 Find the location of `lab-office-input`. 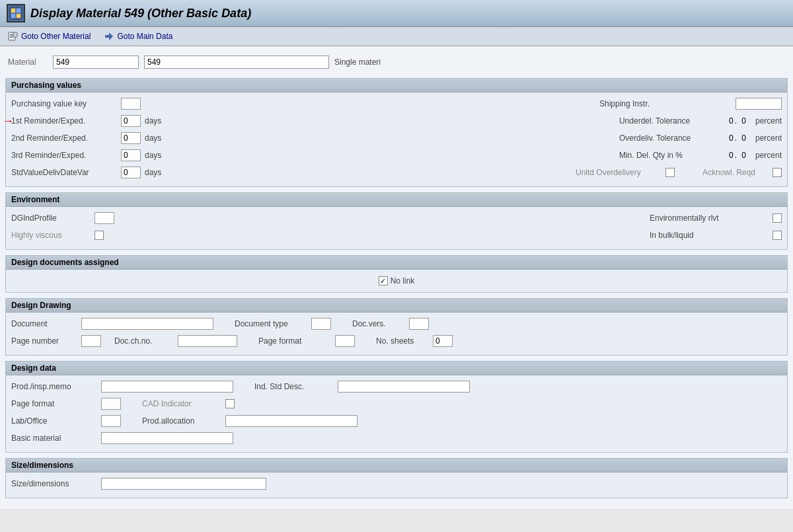

lab-office-input is located at coordinates (111, 421).